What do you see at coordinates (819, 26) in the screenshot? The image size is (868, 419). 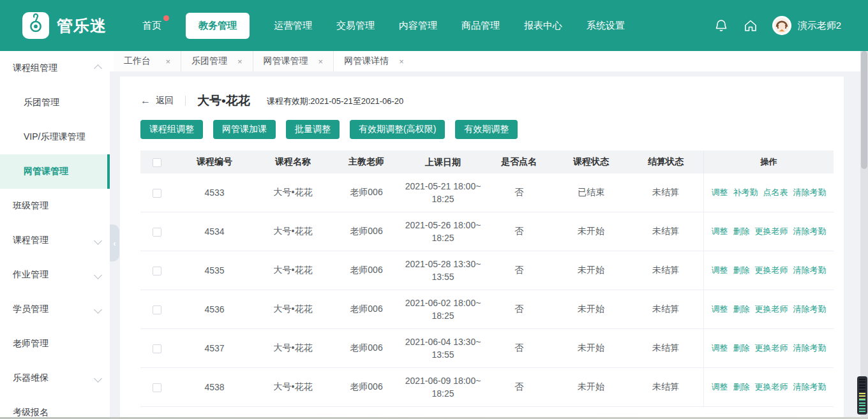 I see `user-name: 演示老师2` at bounding box center [819, 26].